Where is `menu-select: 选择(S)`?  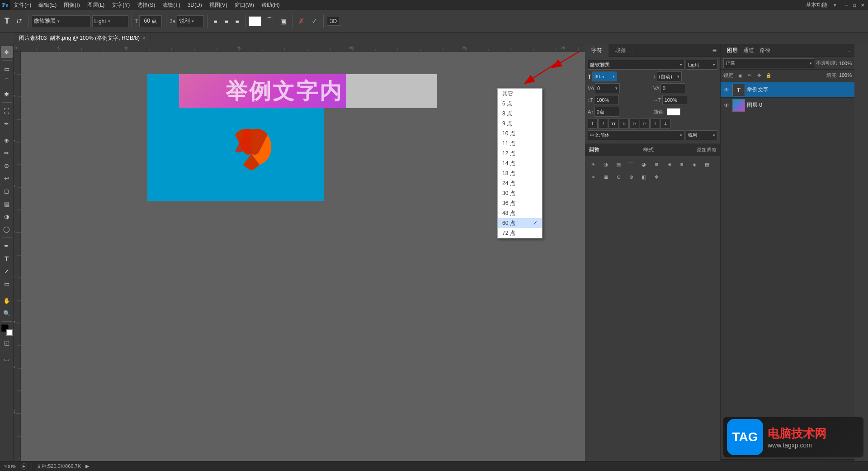 menu-select: 选择(S) is located at coordinates (146, 5).